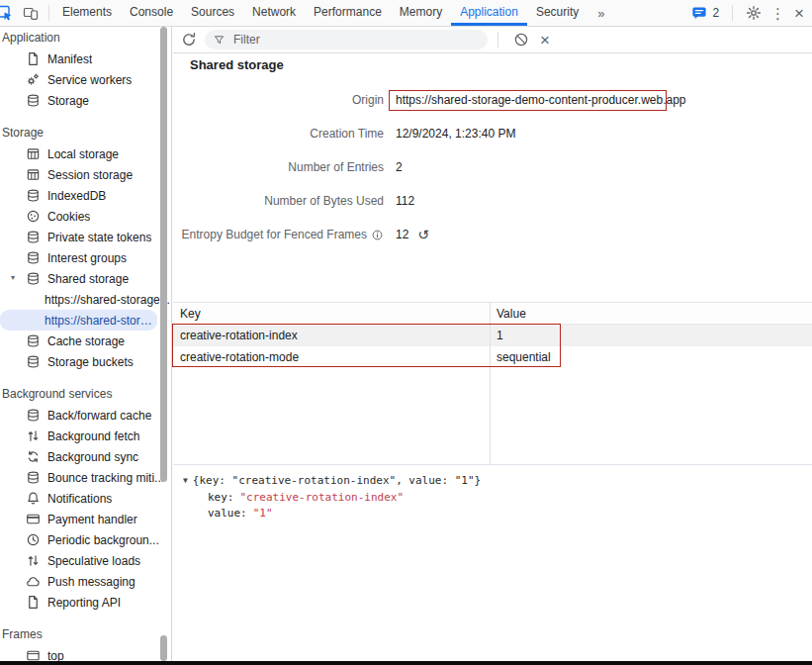 Image resolution: width=812 pixels, height=665 pixels. Describe the element at coordinates (34, 79) in the screenshot. I see `service-worker-icon` at that location.